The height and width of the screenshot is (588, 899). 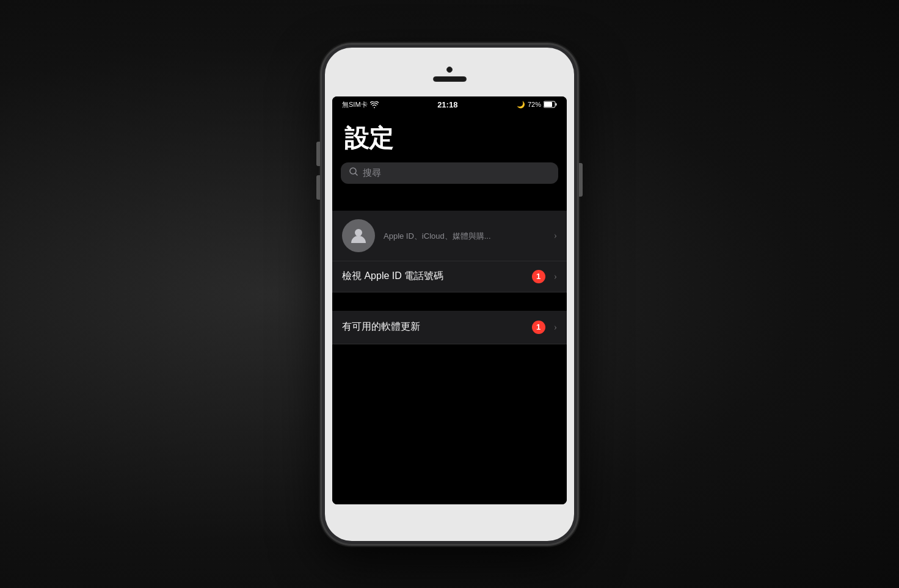 I want to click on status-time: 21:18, so click(x=447, y=105).